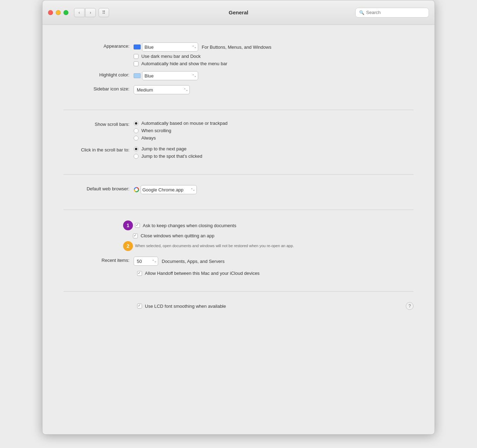 The width and height of the screenshot is (477, 448). What do you see at coordinates (135, 236) in the screenshot?
I see `close-windows-checkbox` at bounding box center [135, 236].